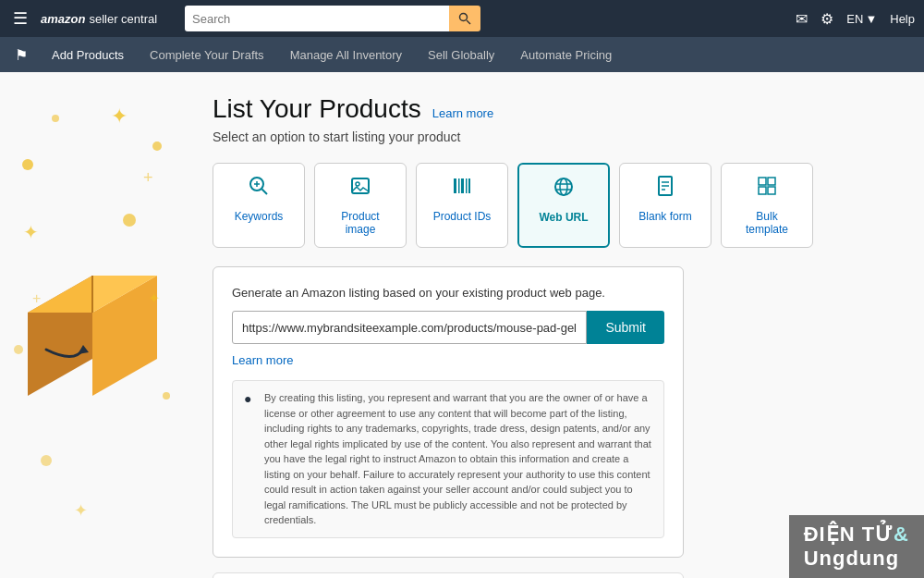  Describe the element at coordinates (462, 205) in the screenshot. I see `tab-product-ids: Product IDs` at that location.